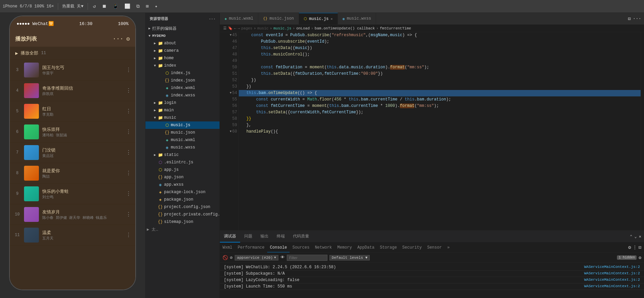 The width and height of the screenshot is (644, 298). Describe the element at coordinates (72, 112) in the screenshot. I see `list-item: 5 红日 李克勤 ⋮` at that location.